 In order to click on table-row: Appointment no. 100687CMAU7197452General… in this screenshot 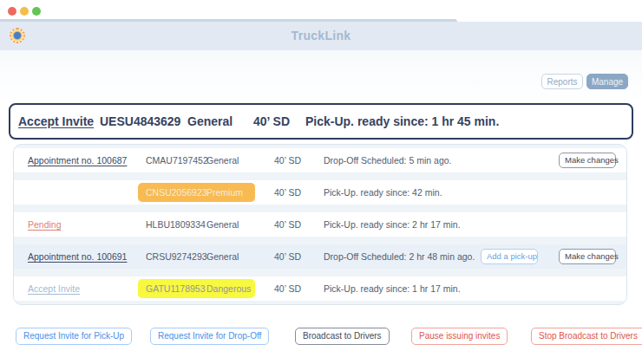, I will do `click(320, 160)`.